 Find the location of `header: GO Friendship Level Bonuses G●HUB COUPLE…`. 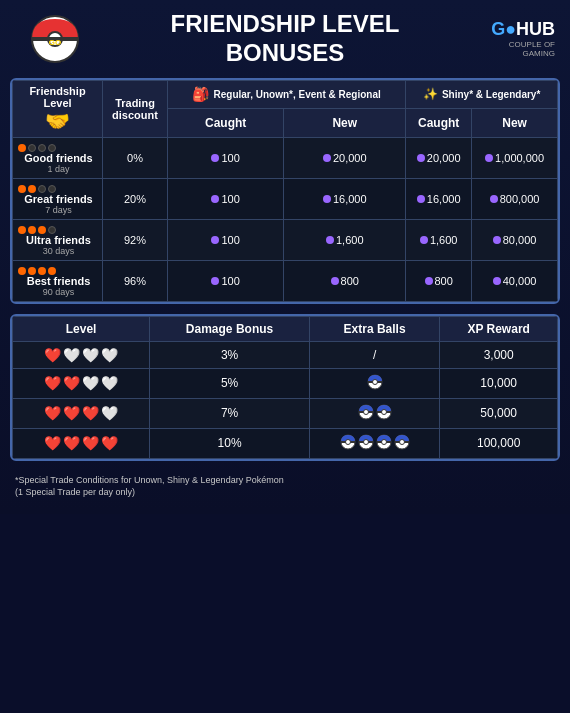

header: GO Friendship Level Bonuses G●HUB COUPLE… is located at coordinates (285, 39).